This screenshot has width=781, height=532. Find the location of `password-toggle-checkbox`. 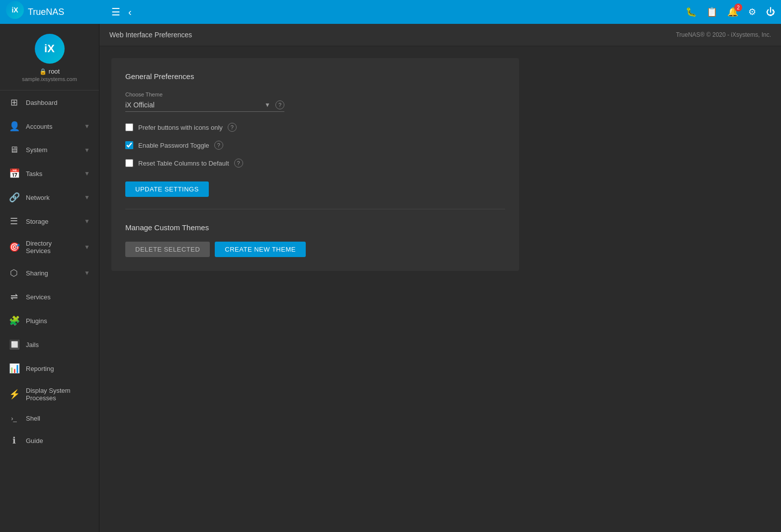

password-toggle-checkbox is located at coordinates (129, 145).